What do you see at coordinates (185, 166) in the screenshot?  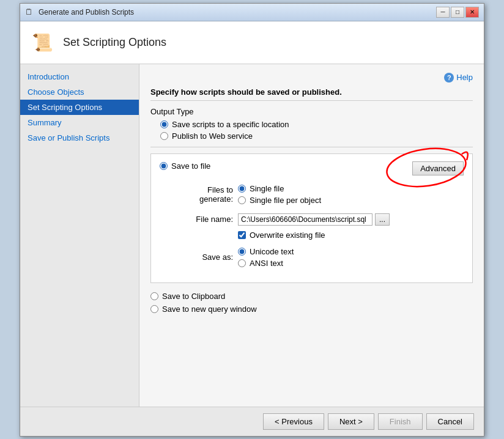 I see `save-to-file-radio: Save to file` at bounding box center [185, 166].